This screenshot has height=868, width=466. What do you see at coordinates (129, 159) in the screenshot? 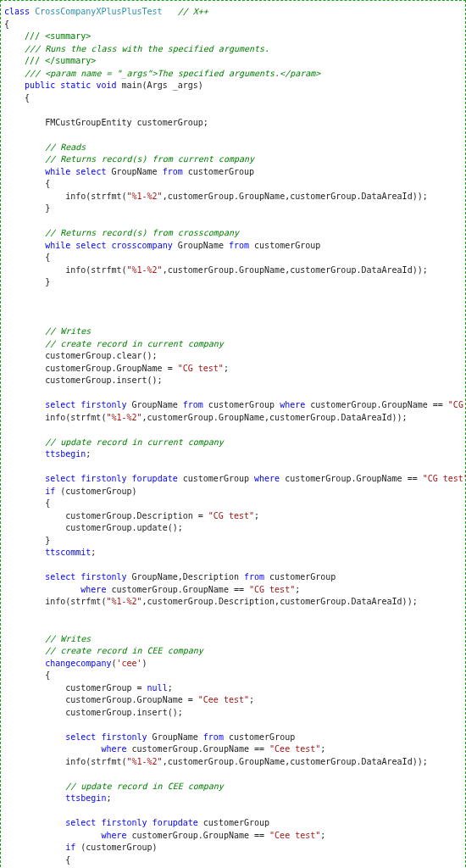
I see `comment-reads-sub: // Returns record(s) from current compan…` at bounding box center [129, 159].